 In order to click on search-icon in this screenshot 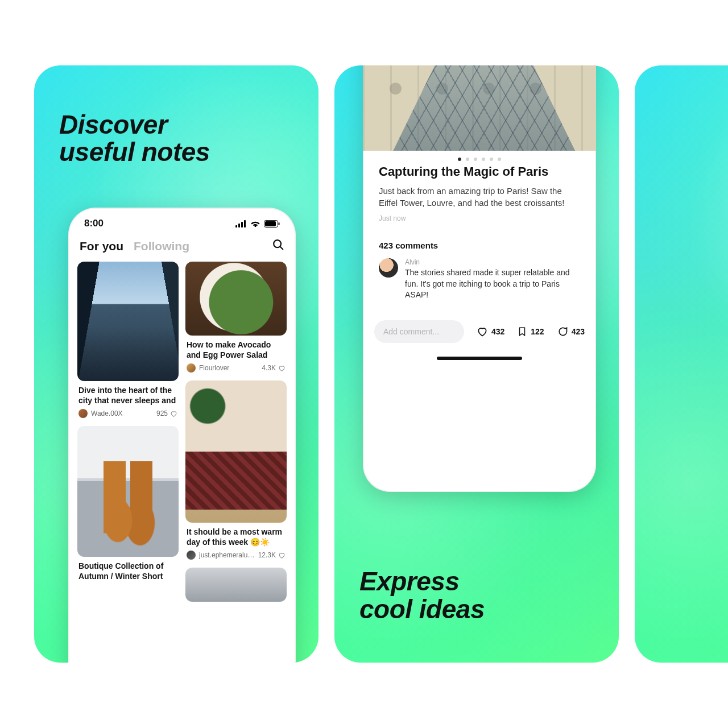, I will do `click(278, 245)`.